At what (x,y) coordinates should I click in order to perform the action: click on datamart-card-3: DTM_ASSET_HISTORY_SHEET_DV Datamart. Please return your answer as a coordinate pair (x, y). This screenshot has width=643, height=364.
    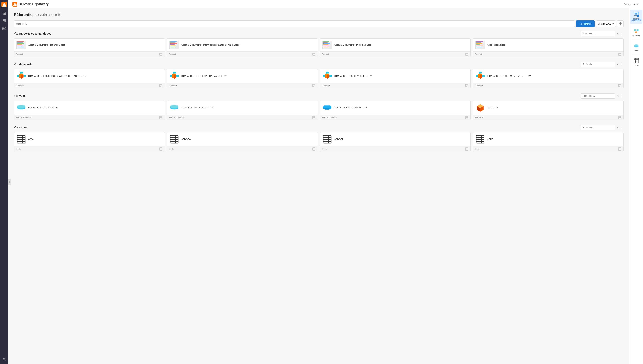
    Looking at the image, I should click on (395, 79).